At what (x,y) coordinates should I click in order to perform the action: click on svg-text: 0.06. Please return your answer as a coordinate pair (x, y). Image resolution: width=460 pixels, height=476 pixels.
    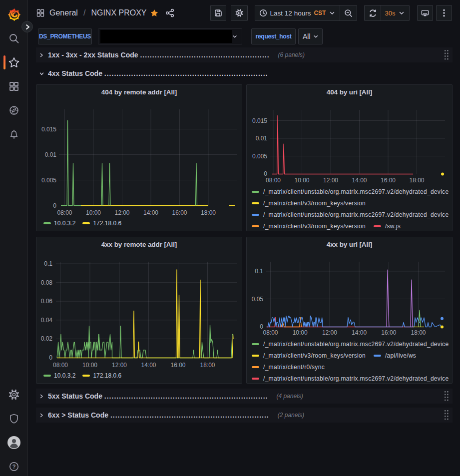
    Looking at the image, I should click on (47, 301).